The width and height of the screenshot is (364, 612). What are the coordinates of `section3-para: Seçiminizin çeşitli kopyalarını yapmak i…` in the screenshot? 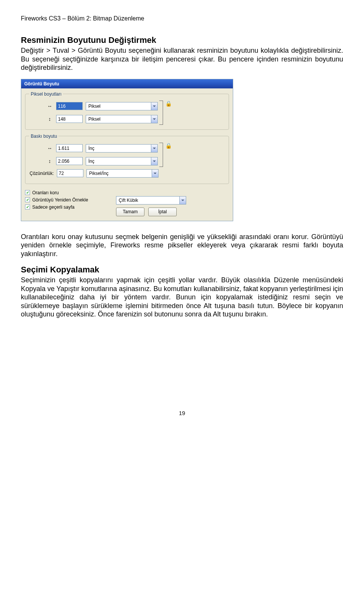 It's located at (182, 297).